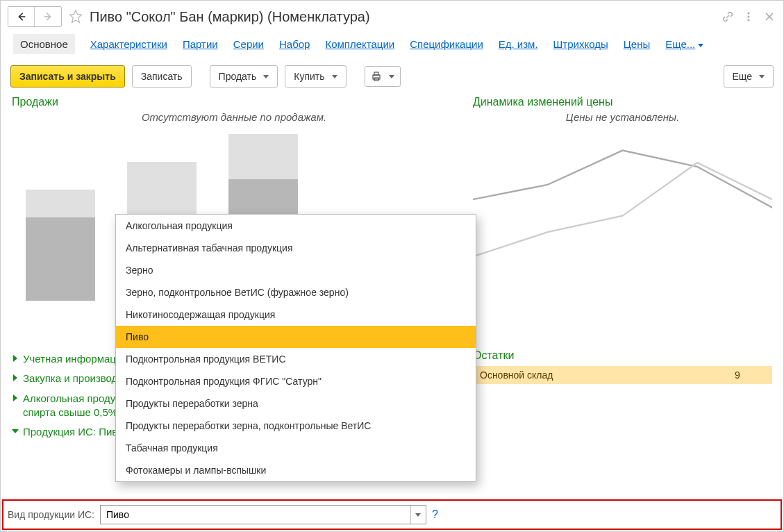 The height and width of the screenshot is (532, 784). Describe the element at coordinates (622, 117) in the screenshot. I see `price-dynamics-empty-text: Цены не установлены.` at that location.